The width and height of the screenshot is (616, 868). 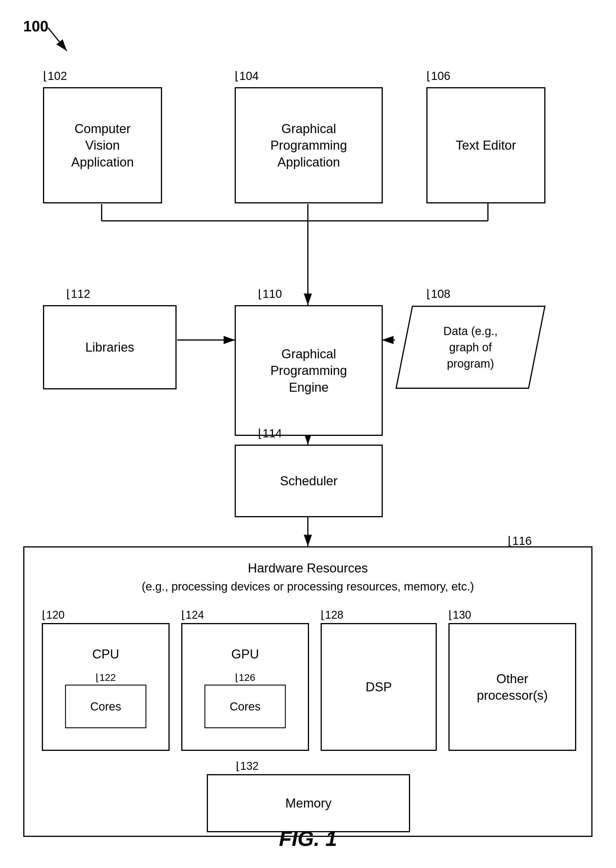 I want to click on ref-102: ⌊102, so click(x=55, y=76).